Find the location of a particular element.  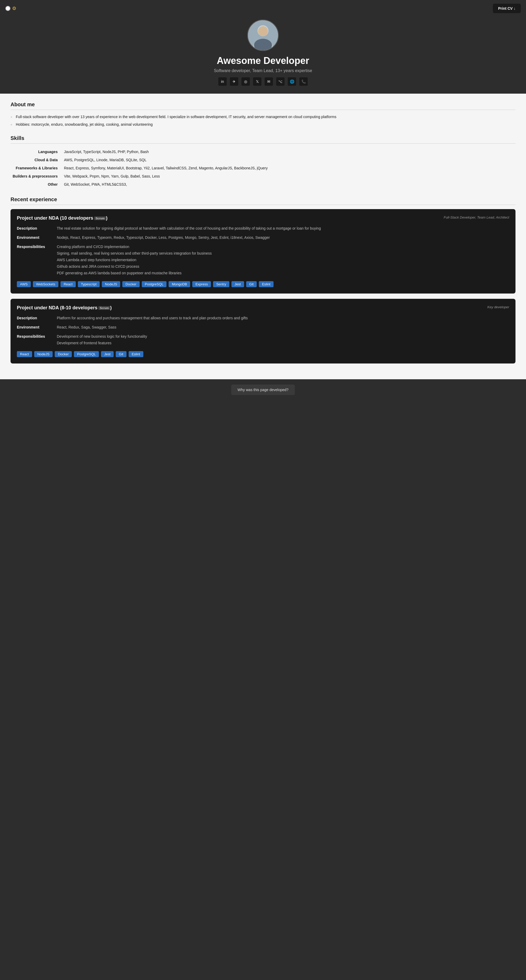

resp-item-1-3: AWS Lambda and step functions implementa… is located at coordinates (134, 260).